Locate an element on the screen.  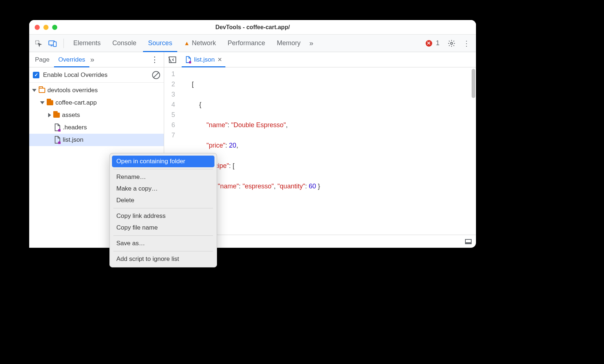
tab-memory: Memory is located at coordinates (289, 43).